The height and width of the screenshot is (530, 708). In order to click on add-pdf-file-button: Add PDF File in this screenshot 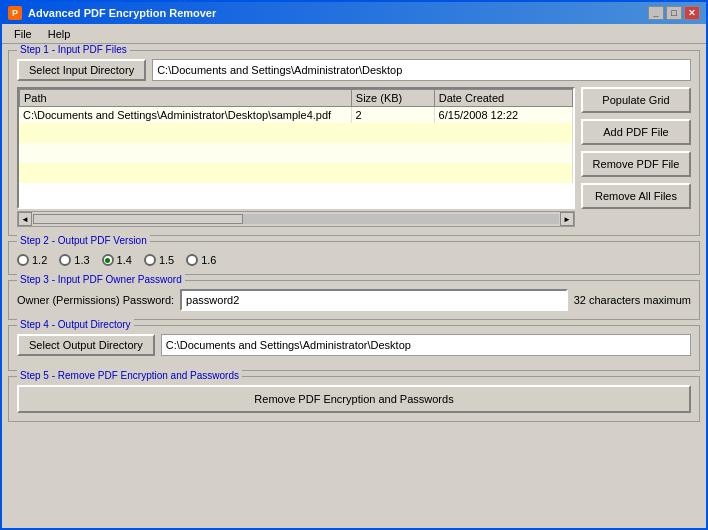, I will do `click(636, 132)`.